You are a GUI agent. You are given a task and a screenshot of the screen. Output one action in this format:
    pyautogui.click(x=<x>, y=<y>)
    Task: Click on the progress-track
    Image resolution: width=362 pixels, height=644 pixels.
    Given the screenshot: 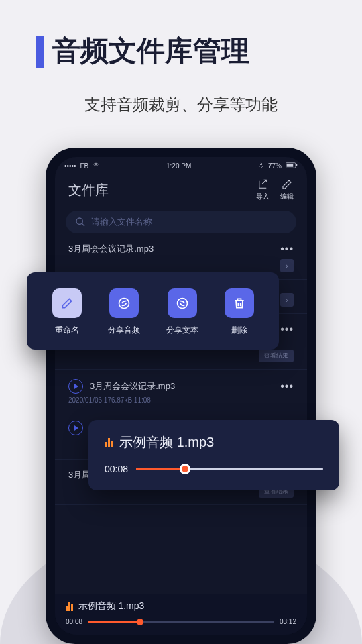 What is the action you would take?
    pyautogui.click(x=181, y=621)
    